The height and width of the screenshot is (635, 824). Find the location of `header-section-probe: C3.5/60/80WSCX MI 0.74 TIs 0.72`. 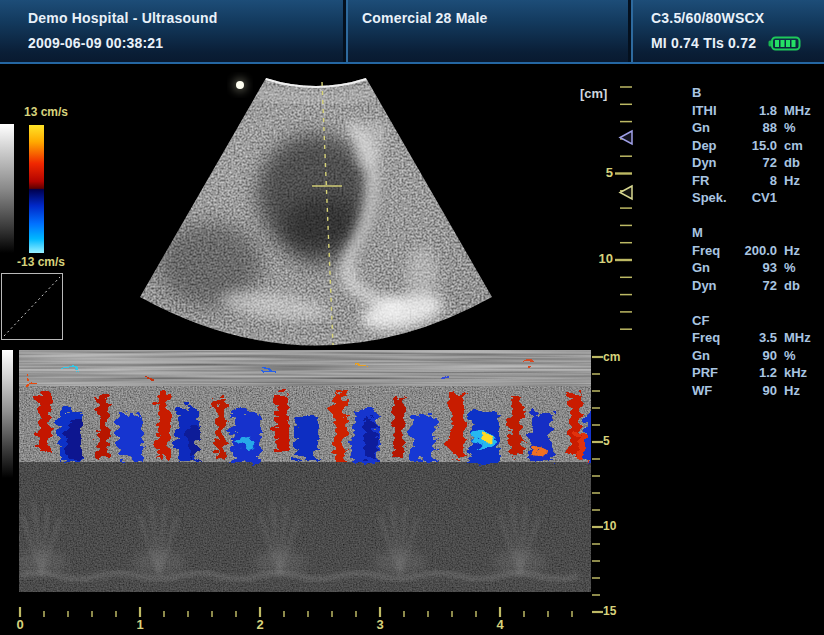

header-section-probe: C3.5/60/80WSCX MI 0.74 TIs 0.72 is located at coordinates (726, 31).